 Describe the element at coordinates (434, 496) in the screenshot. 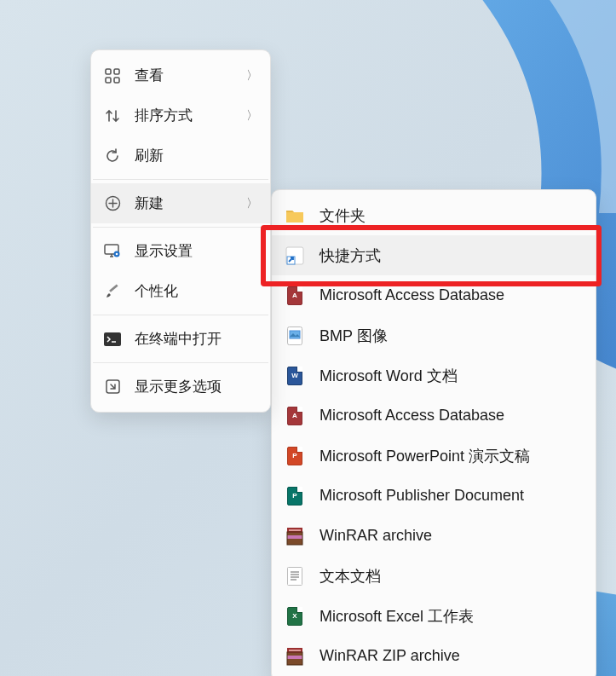

I see `submenu-item-publisher: P Microsoft Publisher Document` at that location.